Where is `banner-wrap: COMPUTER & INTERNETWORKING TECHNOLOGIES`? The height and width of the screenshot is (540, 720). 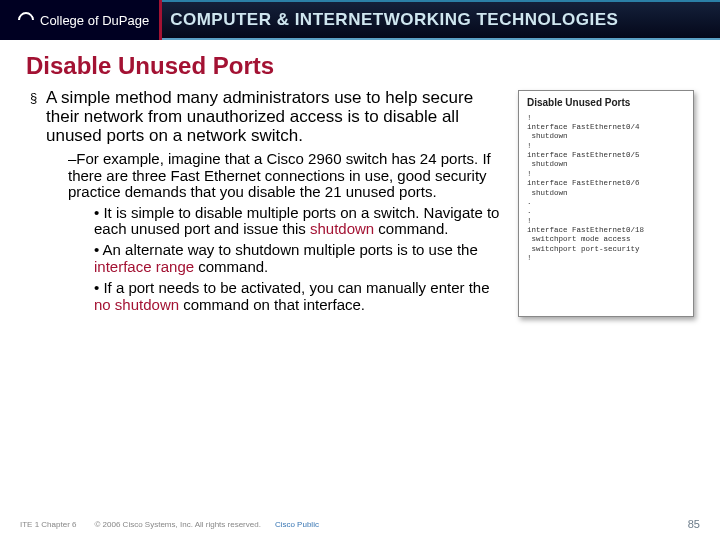 banner-wrap: COMPUTER & INTERNETWORKING TECHNOLOGIES is located at coordinates (441, 20).